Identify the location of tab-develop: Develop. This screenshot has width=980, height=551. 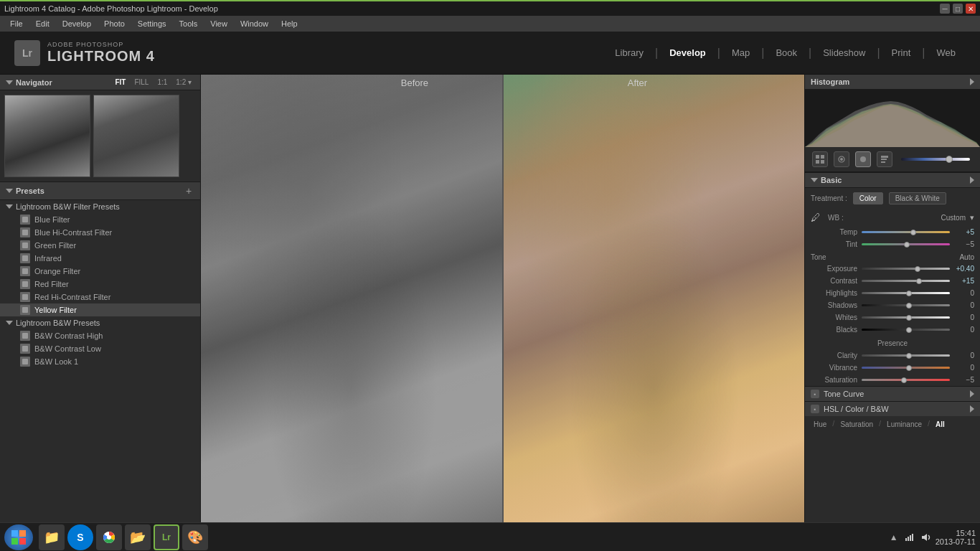
(687, 53).